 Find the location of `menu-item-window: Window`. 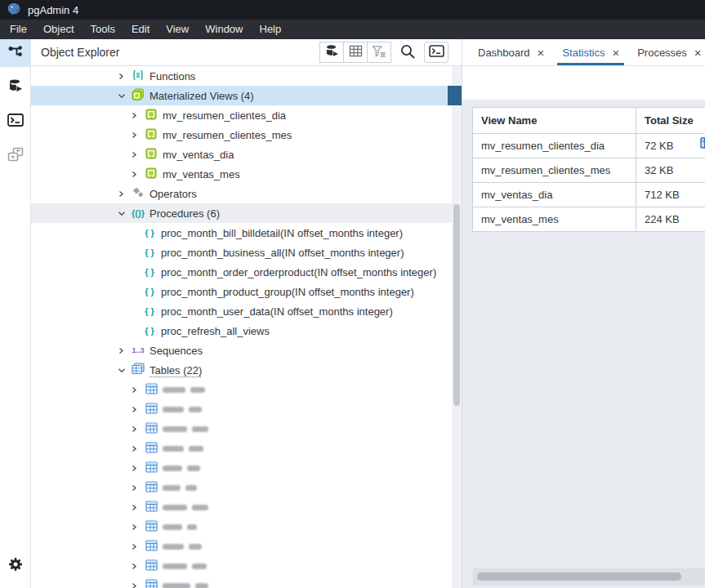

menu-item-window: Window is located at coordinates (224, 29).